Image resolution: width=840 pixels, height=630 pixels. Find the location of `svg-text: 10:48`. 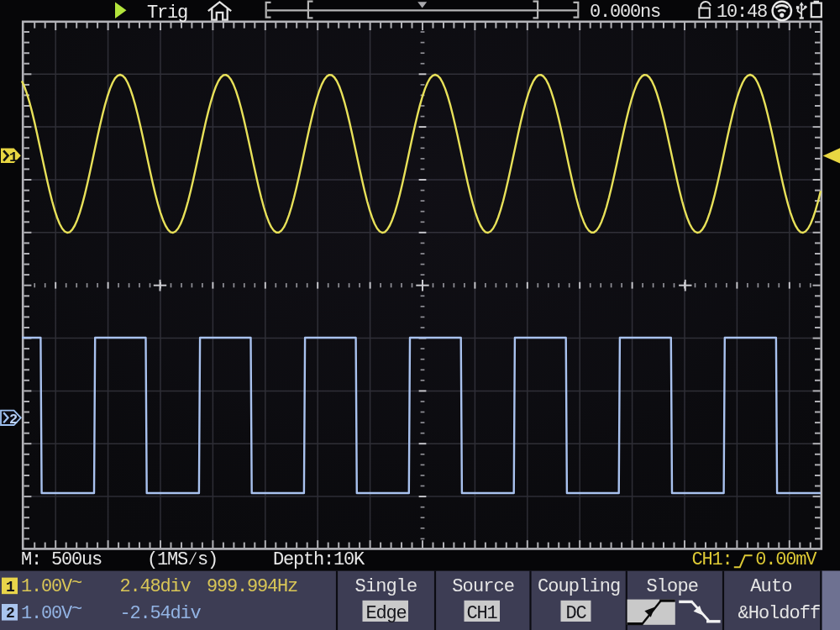

svg-text: 10:48 is located at coordinates (742, 12).